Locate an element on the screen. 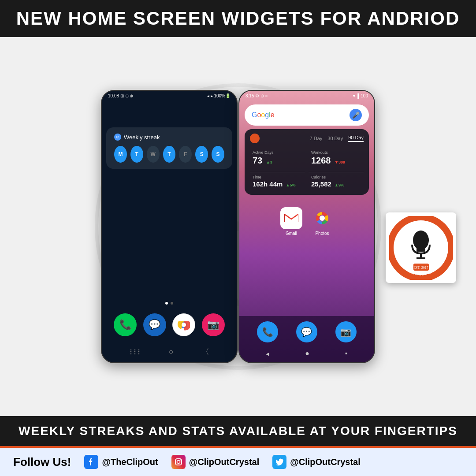  nav-back: 〈 is located at coordinates (205, 352).